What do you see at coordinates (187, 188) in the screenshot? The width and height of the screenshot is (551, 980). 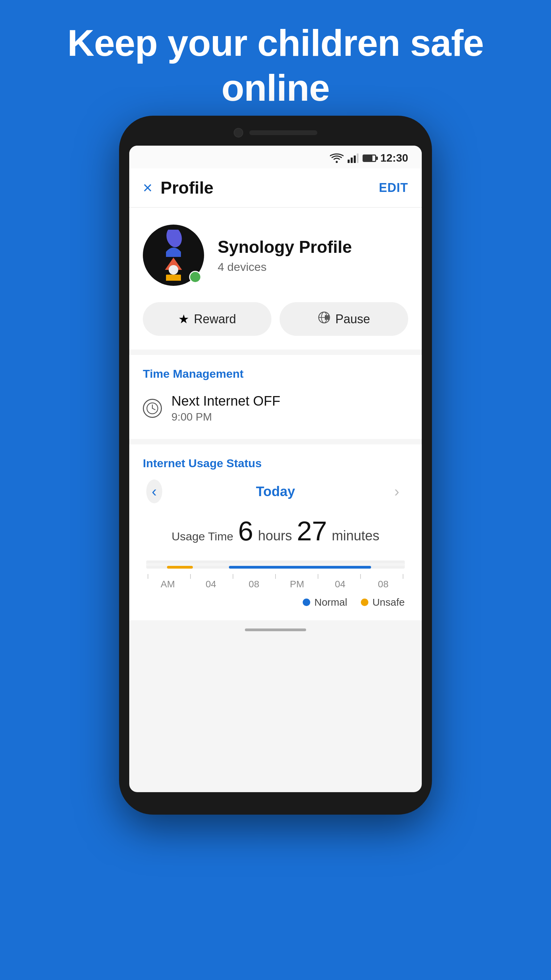 I see `page-title: Profile` at bounding box center [187, 188].